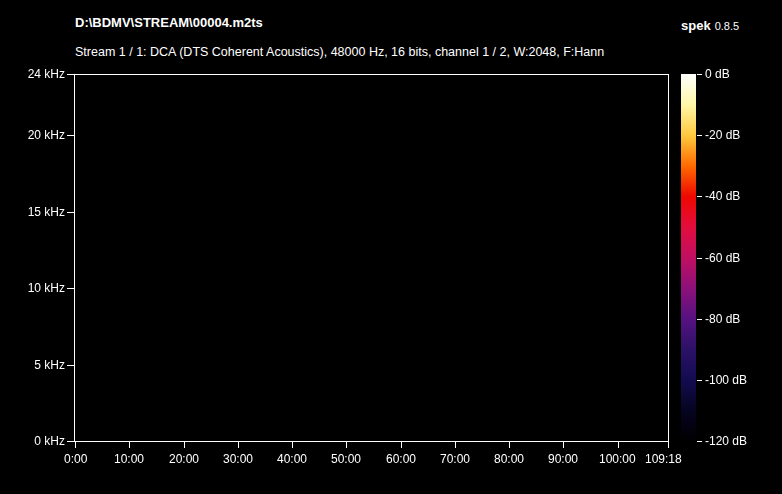 The width and height of the screenshot is (782, 494). Describe the element at coordinates (509, 459) in the screenshot. I see `time-label: 80:00` at that location.